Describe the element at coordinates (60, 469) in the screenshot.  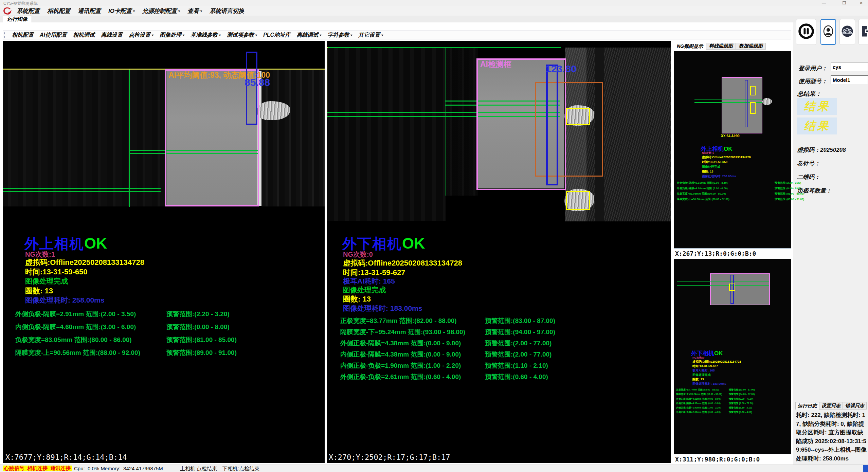
I see `comm-link-status-badge: 通讯连接` at that location.